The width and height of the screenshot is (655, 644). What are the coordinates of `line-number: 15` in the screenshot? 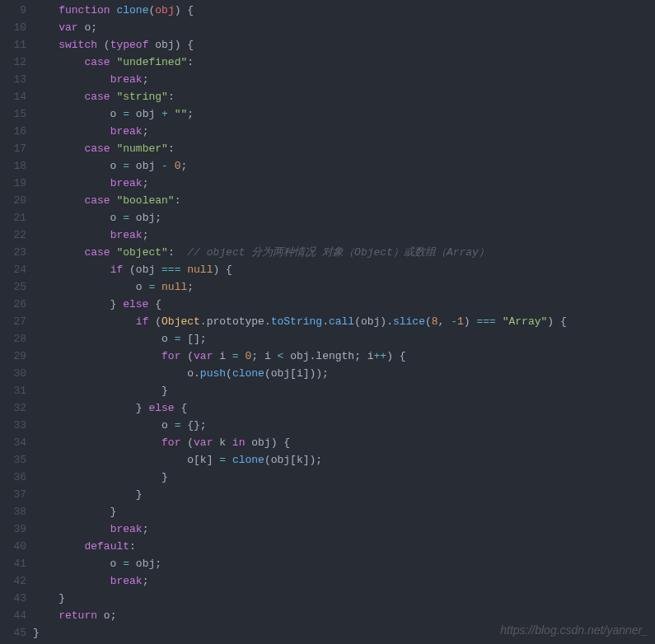 It's located at (13, 114).